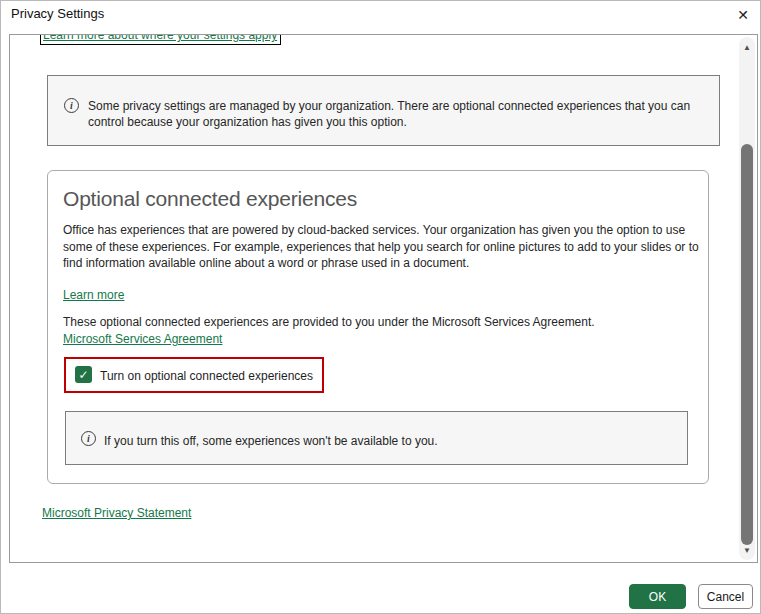  Describe the element at coordinates (116, 513) in the screenshot. I see `privacy-statement-link: Microsoft Privacy Statement` at that location.